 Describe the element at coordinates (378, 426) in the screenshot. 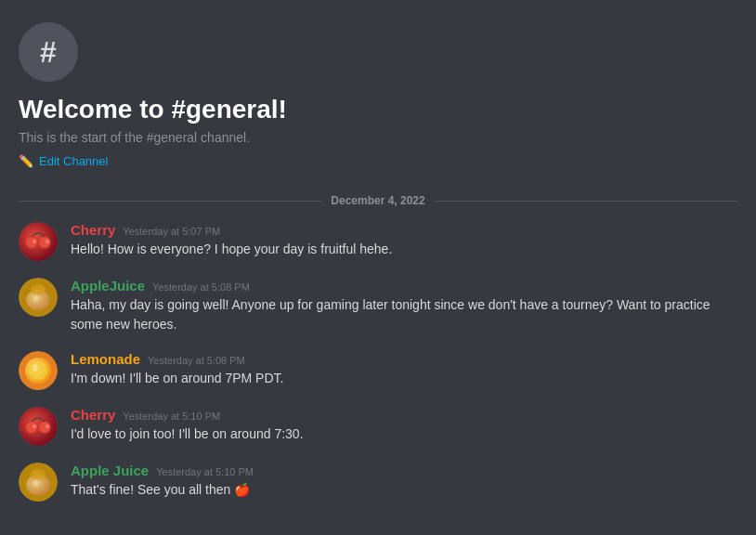

I see `message-item: Cherry Yesterday at 5:10 PM I'd love to …` at that location.